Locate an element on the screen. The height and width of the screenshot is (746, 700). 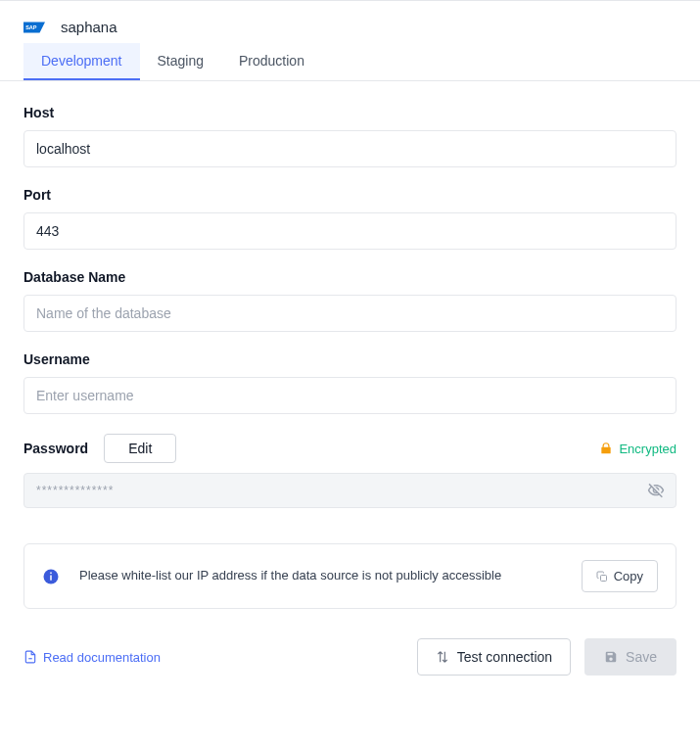
dbname-input is located at coordinates (350, 313).